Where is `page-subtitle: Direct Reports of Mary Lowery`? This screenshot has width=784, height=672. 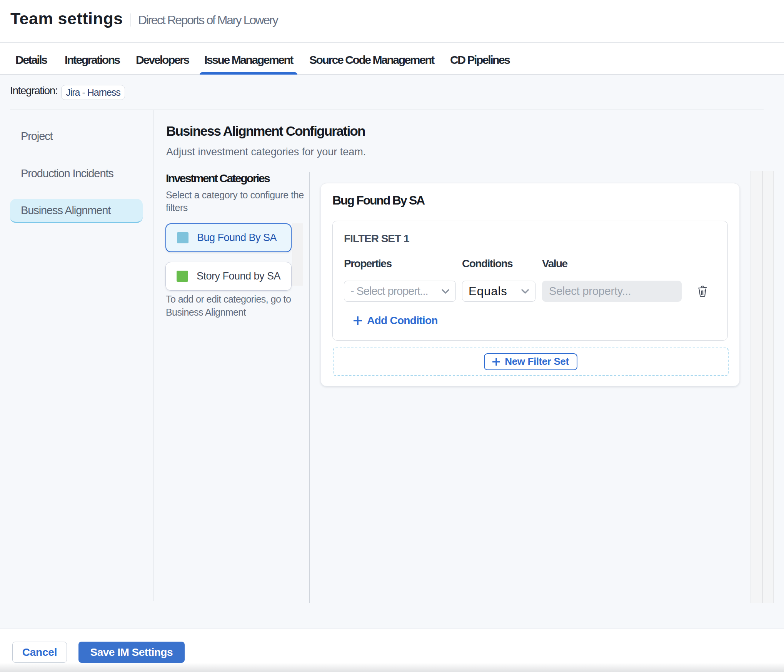 page-subtitle: Direct Reports of Mary Lowery is located at coordinates (208, 20).